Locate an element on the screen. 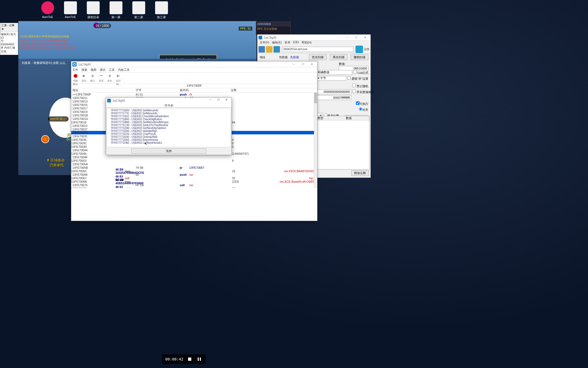 This screenshot has width=588, height=368. notepad-titlebar: 三课 - 记事本 is located at coordinates (9, 27).